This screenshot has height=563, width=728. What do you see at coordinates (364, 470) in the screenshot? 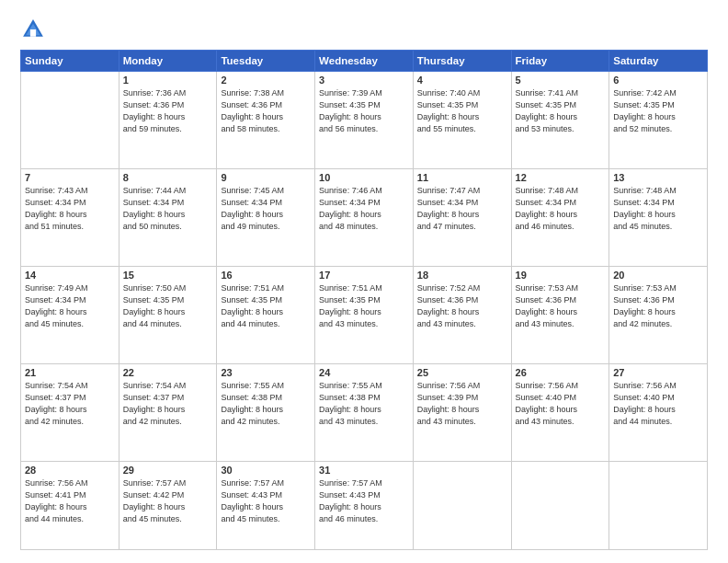
I see `day-number: 31` at bounding box center [364, 470].